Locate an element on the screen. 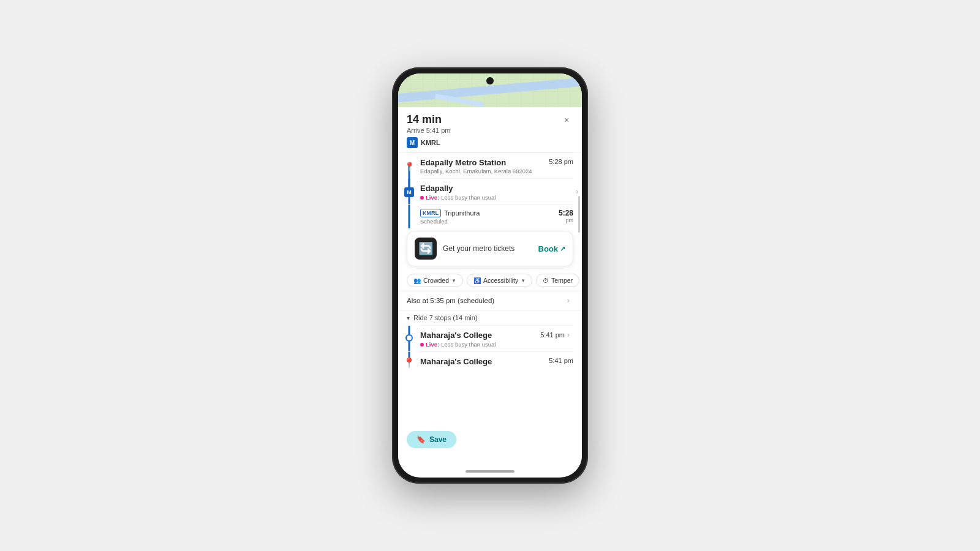 Image resolution: width=980 pixels, height=551 pixels. promo-text: Get your metro tickets is located at coordinates (488, 249).